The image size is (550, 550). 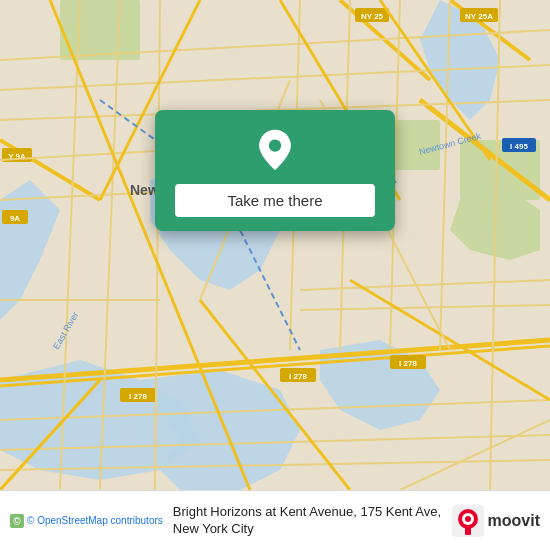 I want to click on bottom-bar: © © OpenStreetMap contributors Bright Ho…, so click(x=275, y=520).